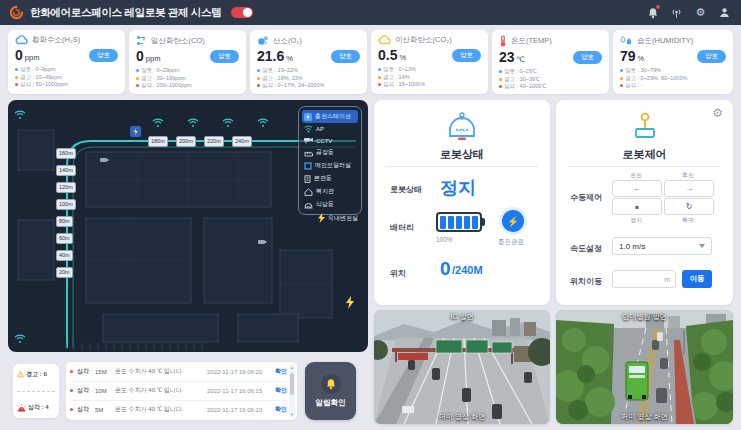  What do you see at coordinates (308, 62) in the screenshot?
I see `sensor-card-o2: 산소(O₂) 21.6 % 양호 양호 : 19~22% 경고 : 18%, 2…` at bounding box center [308, 62].